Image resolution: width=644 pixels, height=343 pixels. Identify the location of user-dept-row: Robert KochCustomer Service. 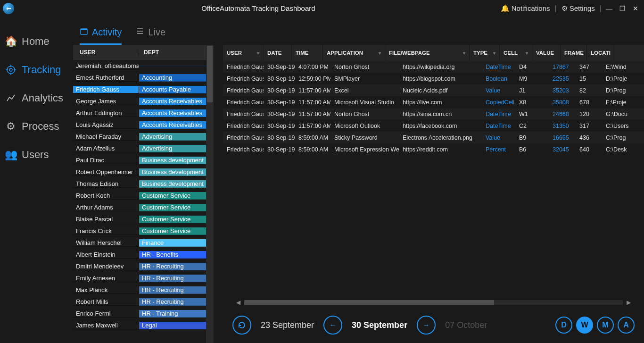
(143, 195).